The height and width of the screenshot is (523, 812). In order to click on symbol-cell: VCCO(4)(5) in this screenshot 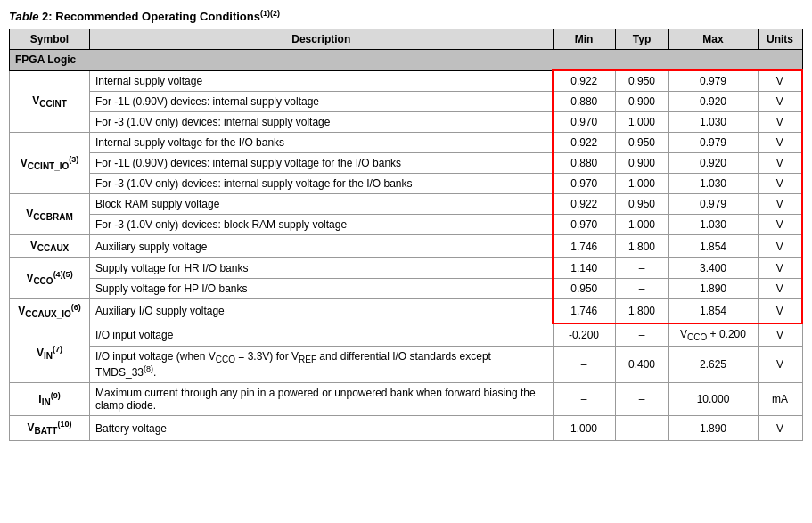, I will do `click(50, 278)`.